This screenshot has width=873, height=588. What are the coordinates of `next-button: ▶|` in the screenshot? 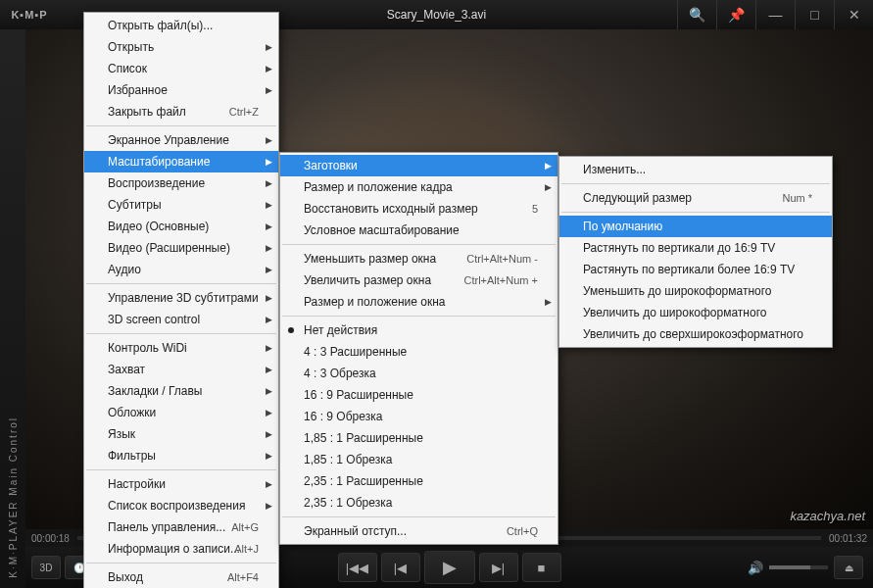 It's located at (499, 567).